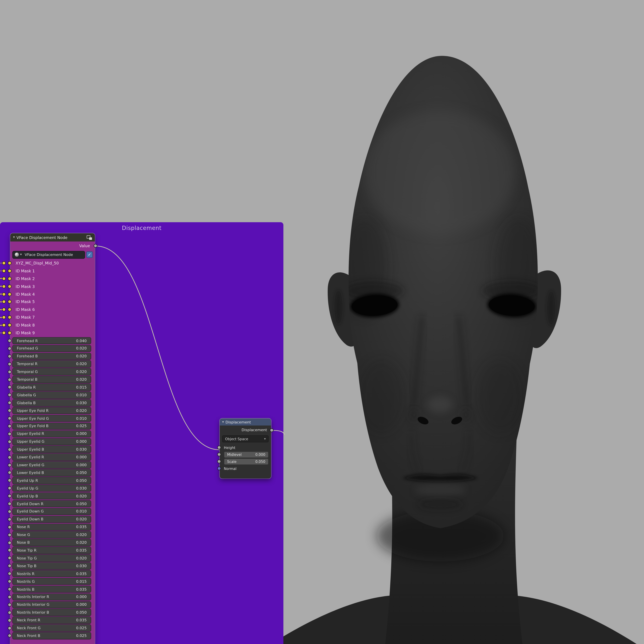 The image size is (644, 644). What do you see at coordinates (52, 457) in the screenshot?
I see `slider-lower-eyelid-r: Lower Eyelid R 0.000` at bounding box center [52, 457].